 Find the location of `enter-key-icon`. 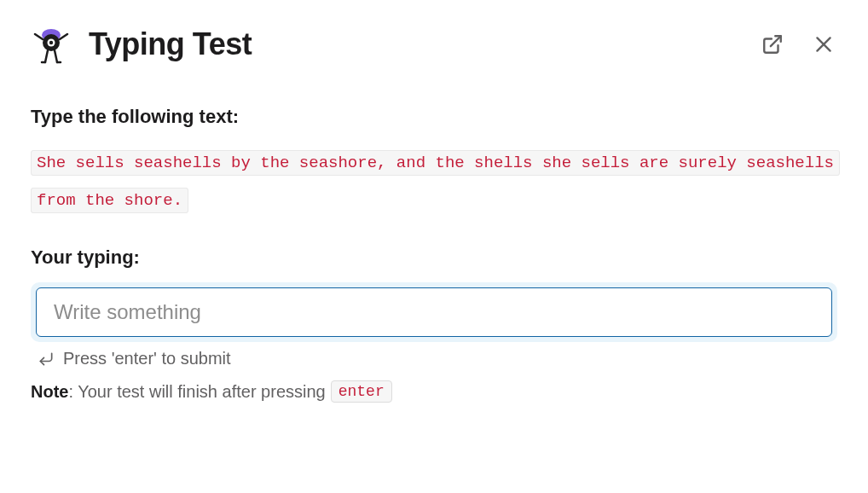

enter-key-icon is located at coordinates (46, 359).